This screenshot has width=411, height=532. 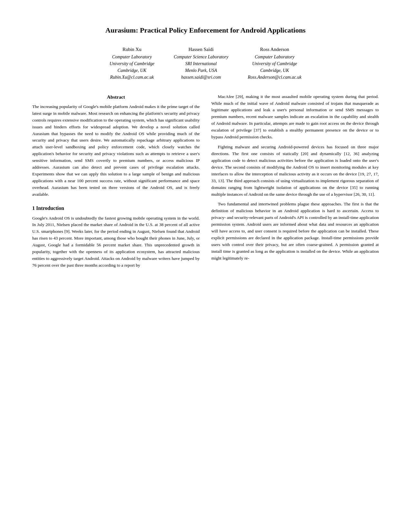 What do you see at coordinates (275, 57) in the screenshot?
I see `author-3-affil-line1: Computer Laboratory` at bounding box center [275, 57].